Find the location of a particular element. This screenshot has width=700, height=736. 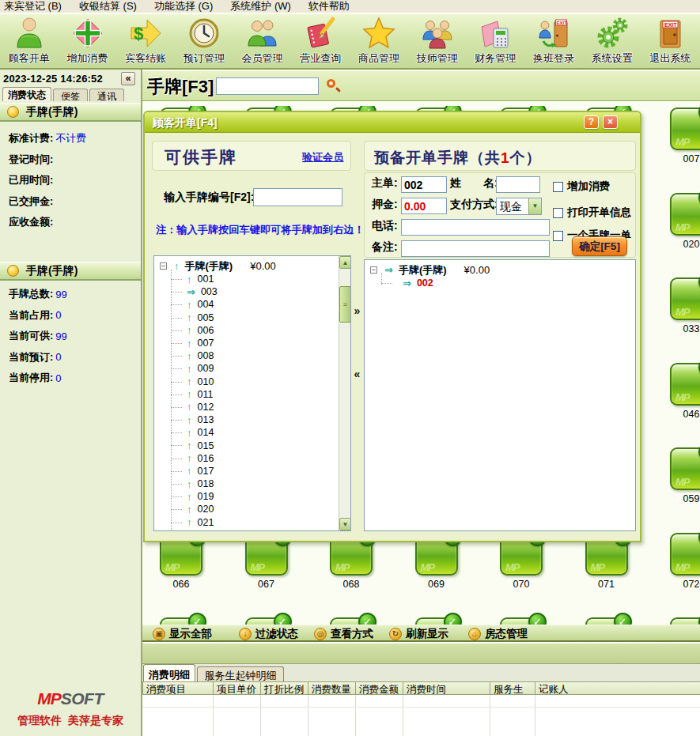

finance-manage-button: 财务管理 is located at coordinates (496, 41).